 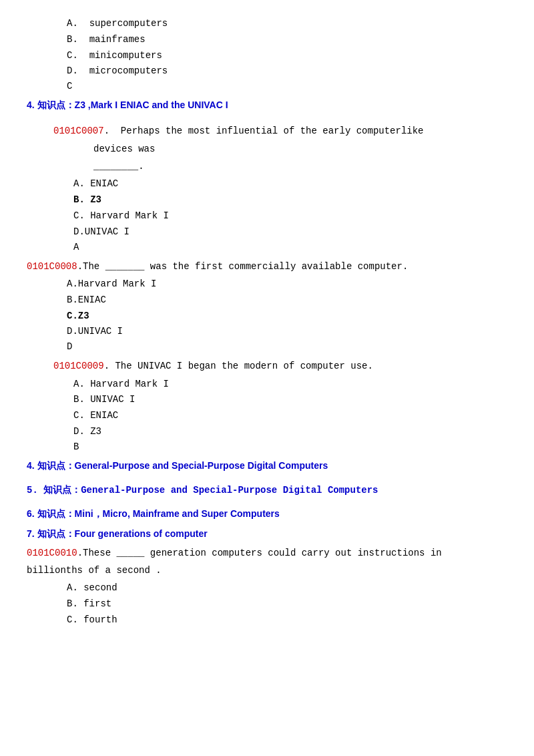 What do you see at coordinates (290, 232) in the screenshot?
I see `q0007-opt-d: D.UNIVAC I` at bounding box center [290, 232].